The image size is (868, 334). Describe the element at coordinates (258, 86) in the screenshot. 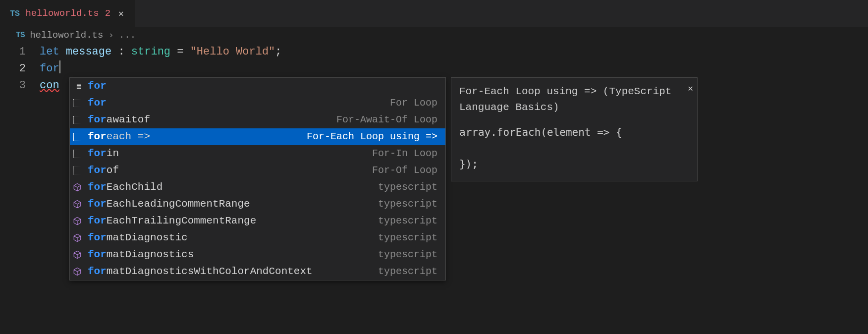

I see `suggestion-item: ≣ for` at that location.